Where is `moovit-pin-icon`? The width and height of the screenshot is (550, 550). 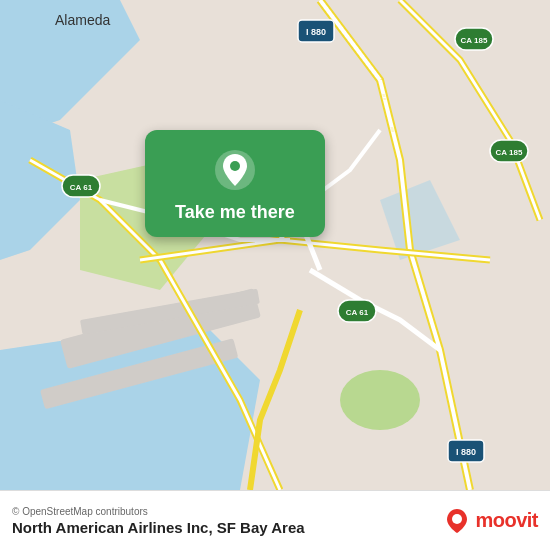 moovit-pin-icon is located at coordinates (457, 521).